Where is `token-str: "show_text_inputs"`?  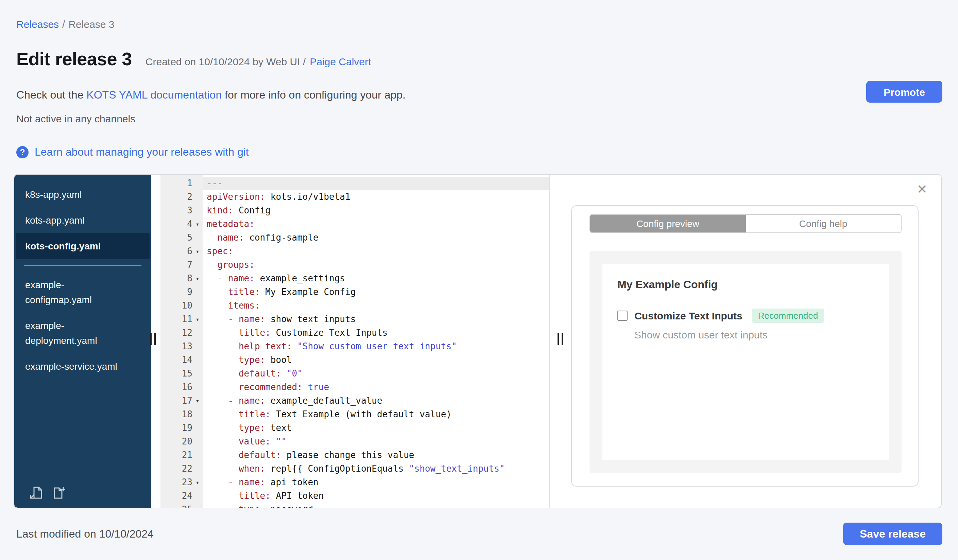 token-str: "show_text_inputs" is located at coordinates (457, 469).